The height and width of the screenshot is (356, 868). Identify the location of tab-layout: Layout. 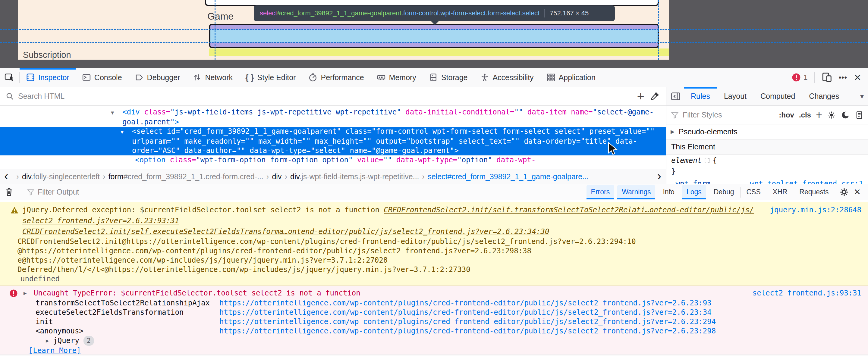
(735, 96).